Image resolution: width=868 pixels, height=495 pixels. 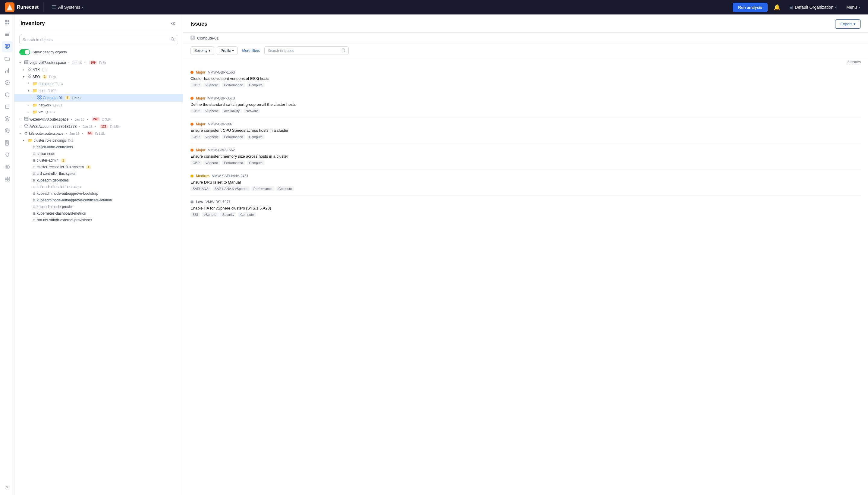 What do you see at coordinates (750, 7) in the screenshot?
I see `run-analysis-button: Run analysis` at bounding box center [750, 7].